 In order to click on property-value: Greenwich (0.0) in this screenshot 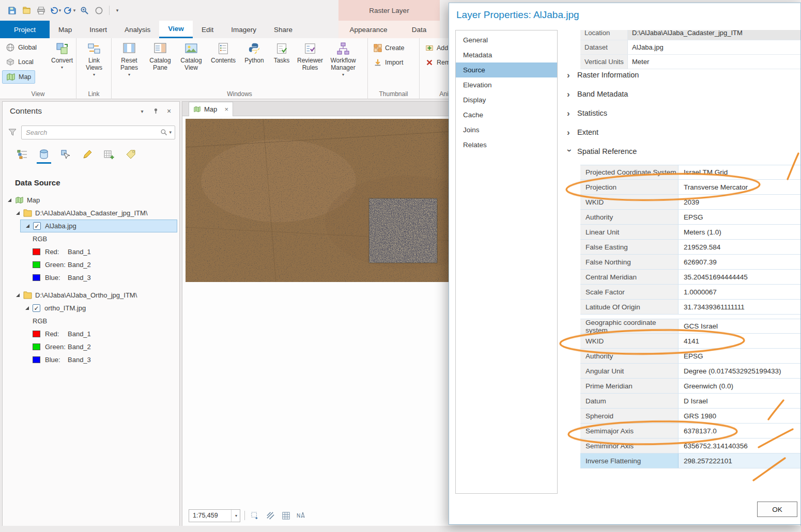, I will do `click(740, 386)`.